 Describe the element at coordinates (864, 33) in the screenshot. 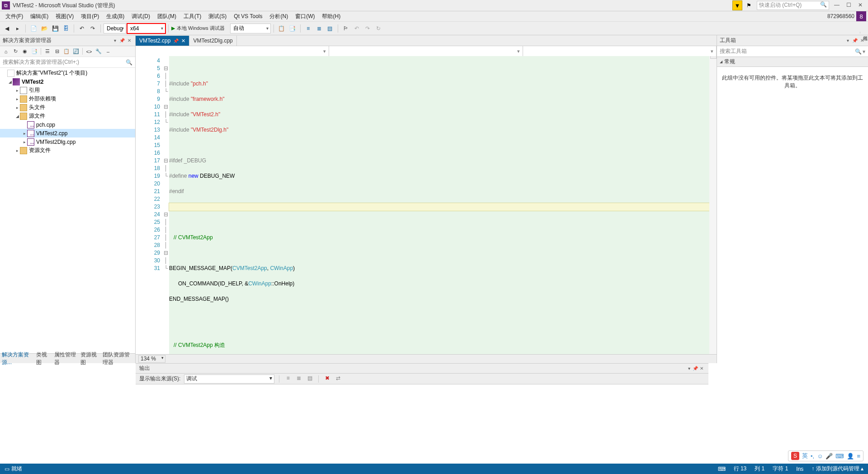

I see `properties-vertical-tab: 属性` at that location.